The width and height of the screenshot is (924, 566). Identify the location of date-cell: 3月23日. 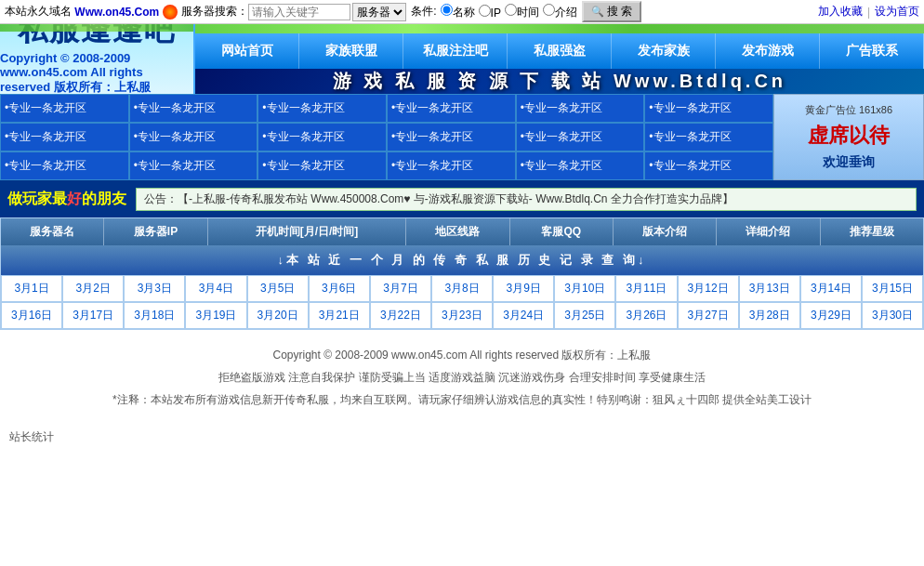
(462, 316).